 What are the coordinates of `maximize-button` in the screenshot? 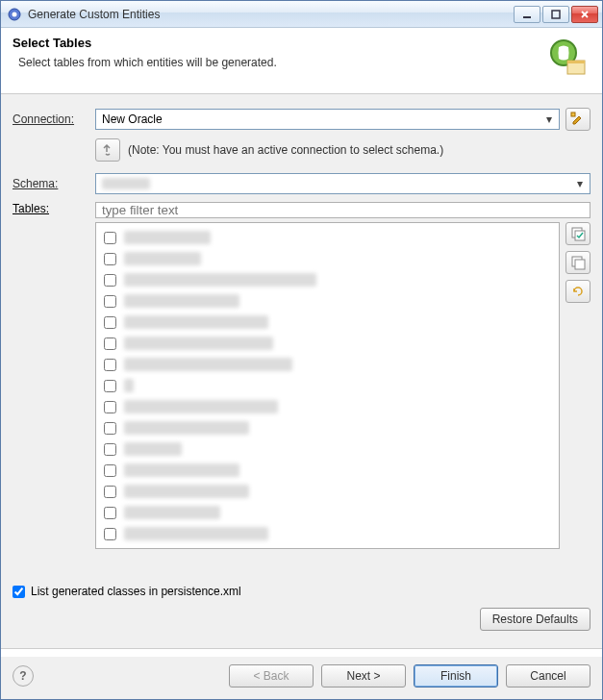 It's located at (556, 14).